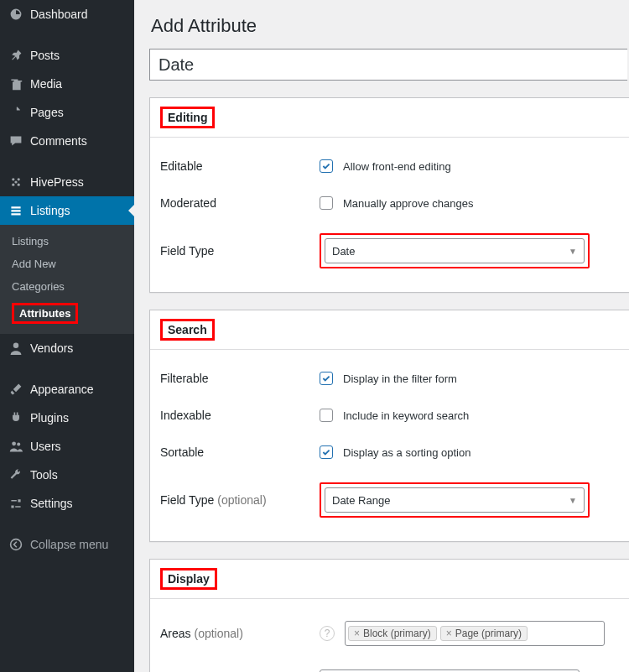 This screenshot has height=672, width=629. What do you see at coordinates (16, 182) in the screenshot?
I see `hivepress-icon` at bounding box center [16, 182].